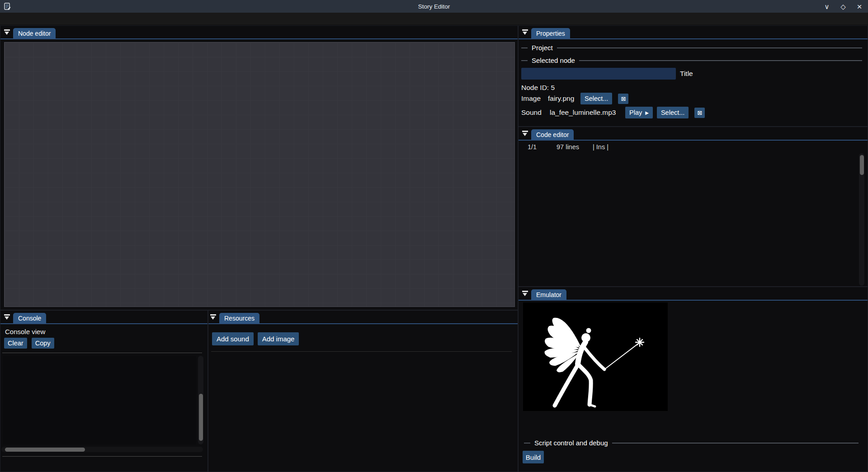 The width and height of the screenshot is (868, 472). Describe the element at coordinates (45, 449) in the screenshot. I see `console-hscrollbar-thumb` at that location.